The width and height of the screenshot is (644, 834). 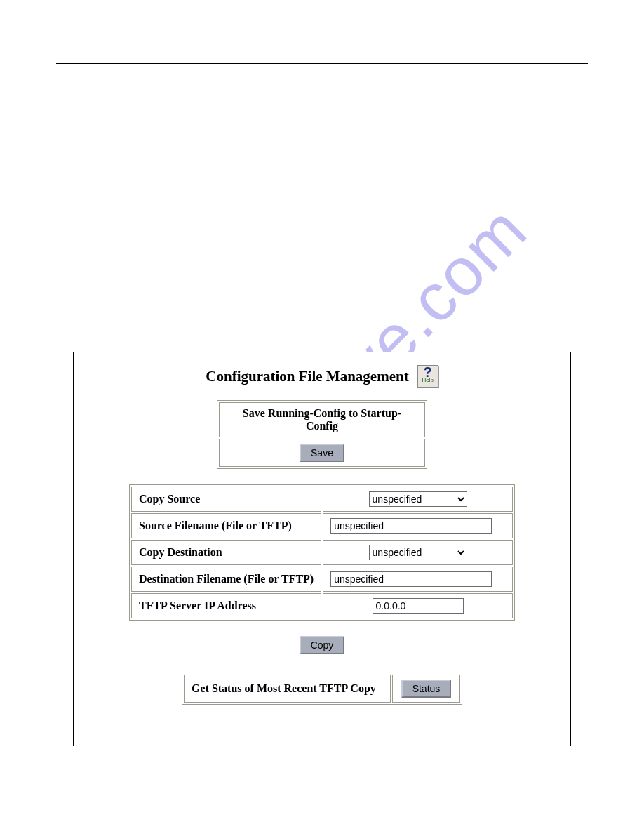 What do you see at coordinates (288, 689) in the screenshot?
I see `label-get-status: Get Status of Most Recent TFTP Copy` at bounding box center [288, 689].